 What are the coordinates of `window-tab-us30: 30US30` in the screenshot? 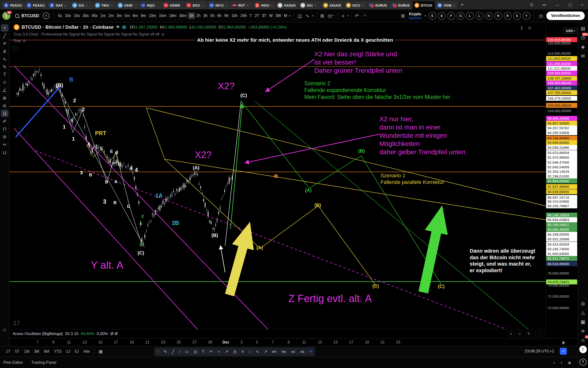 It's located at (127, 5).